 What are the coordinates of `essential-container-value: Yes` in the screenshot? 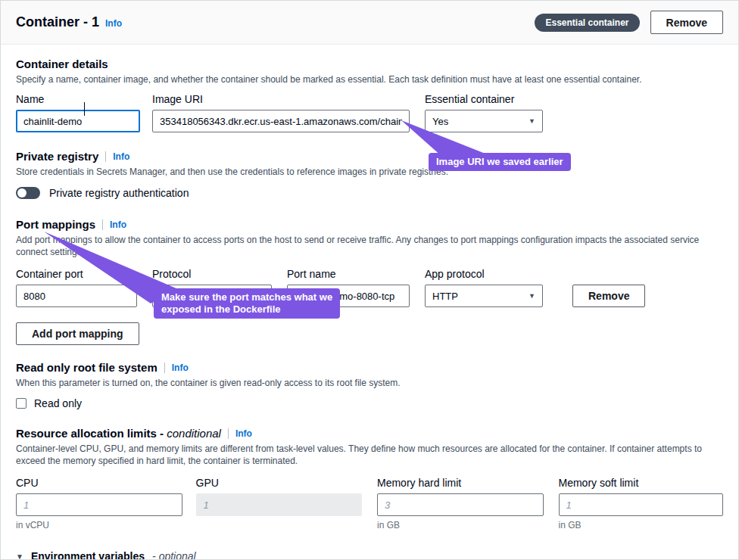 It's located at (441, 121).